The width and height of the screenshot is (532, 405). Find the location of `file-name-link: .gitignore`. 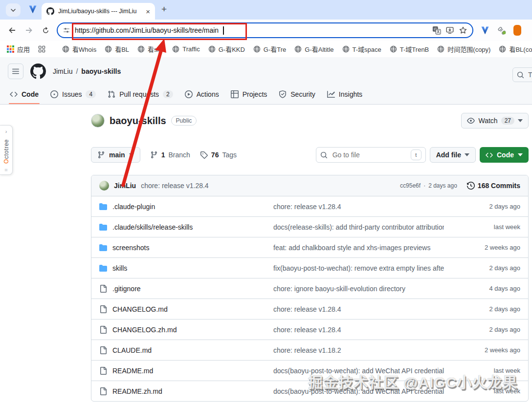

file-name-link: .gitignore is located at coordinates (182, 289).